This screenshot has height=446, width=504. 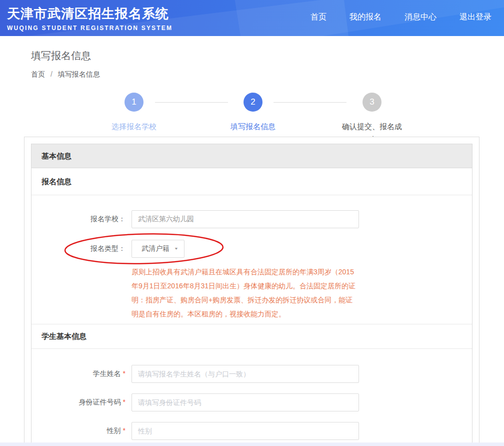 What do you see at coordinates (268, 56) in the screenshot?
I see `page-title: 填写报名信息` at bounding box center [268, 56].